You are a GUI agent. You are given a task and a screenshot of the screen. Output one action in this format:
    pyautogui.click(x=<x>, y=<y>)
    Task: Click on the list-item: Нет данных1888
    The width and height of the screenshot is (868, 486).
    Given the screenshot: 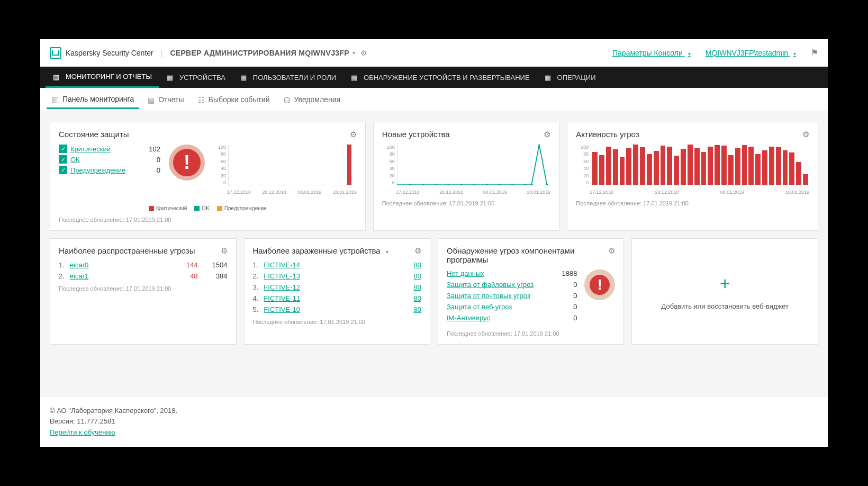 What is the action you would take?
    pyautogui.click(x=512, y=273)
    